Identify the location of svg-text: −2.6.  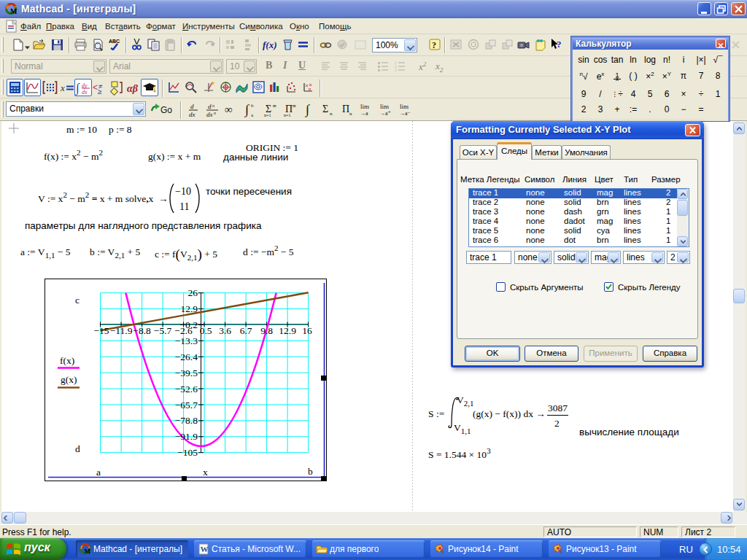
(184, 331).